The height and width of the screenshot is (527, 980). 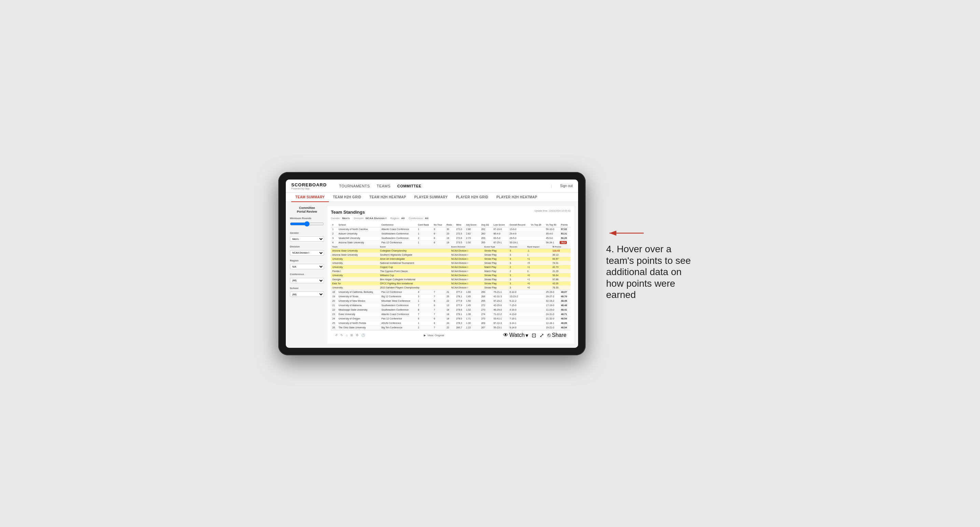 What do you see at coordinates (307, 294) in the screenshot?
I see `sidebar-select-school: (All)` at bounding box center [307, 294].